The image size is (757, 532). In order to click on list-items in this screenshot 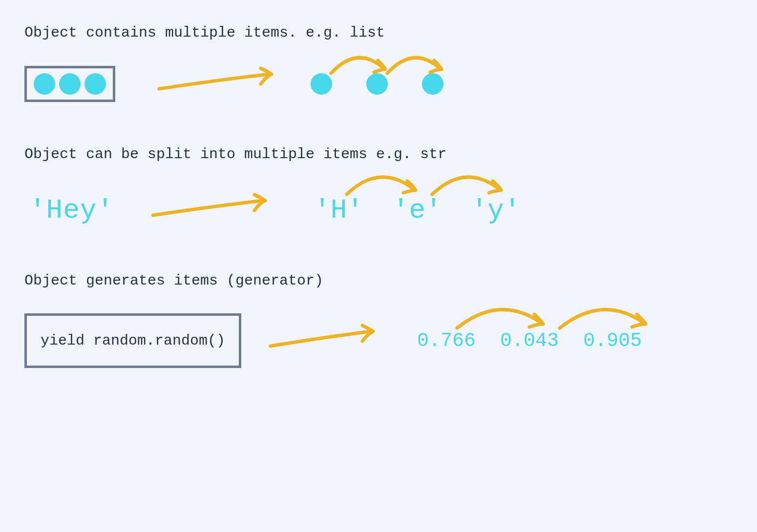, I will do `click(377, 84)`.